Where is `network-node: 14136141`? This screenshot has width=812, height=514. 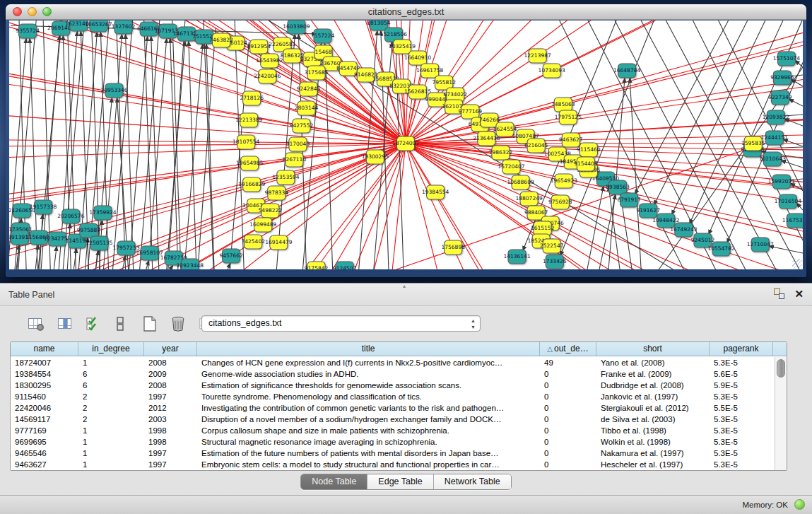
network-node: 14136141 is located at coordinates (517, 257).